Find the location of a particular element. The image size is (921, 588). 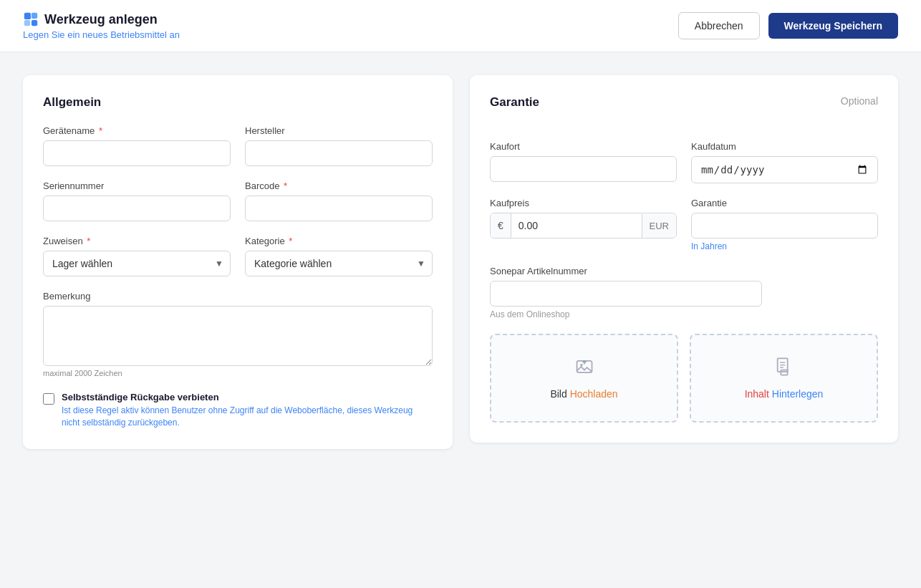

page-header: Werkzeug anlegen Legen Sie ein neues Bet… is located at coordinates (460, 26).